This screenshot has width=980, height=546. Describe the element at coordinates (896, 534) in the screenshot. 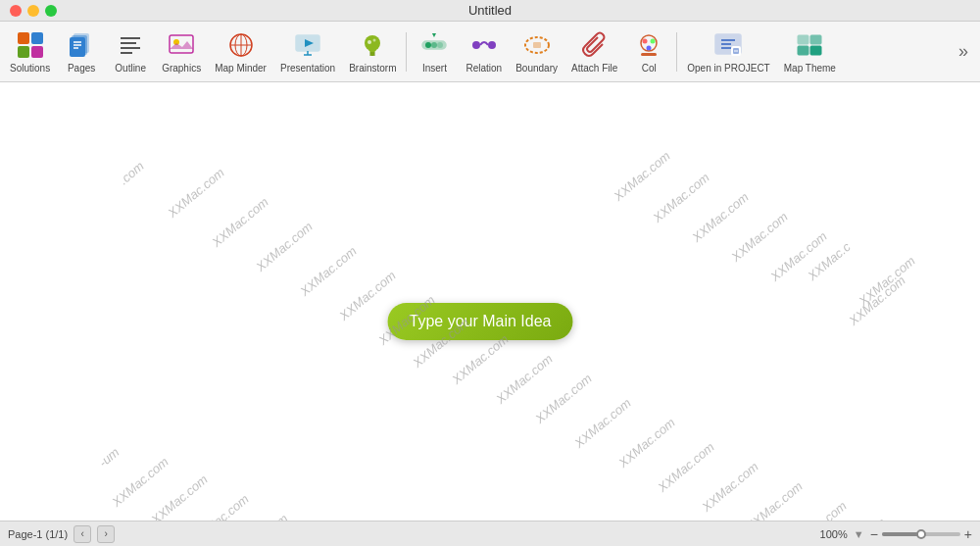

I see `bottombar-right: 100% ▼ − +` at that location.